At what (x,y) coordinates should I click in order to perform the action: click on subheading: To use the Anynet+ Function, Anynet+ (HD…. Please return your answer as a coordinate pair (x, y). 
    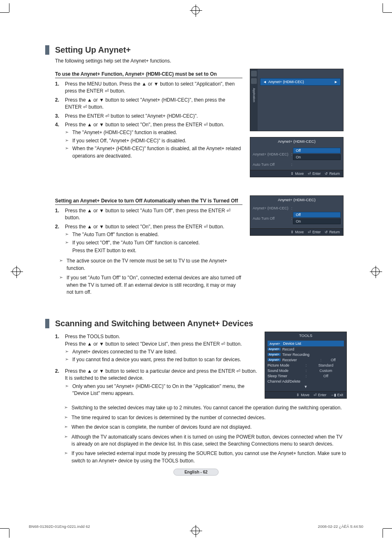
    Looking at the image, I should click on (149, 75).